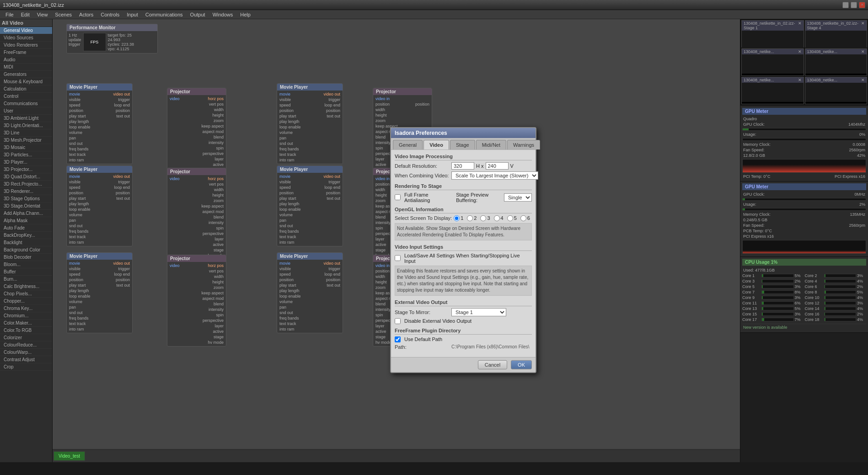  What do you see at coordinates (164, 15) in the screenshot?
I see `menu-communications: Communications` at bounding box center [164, 15].